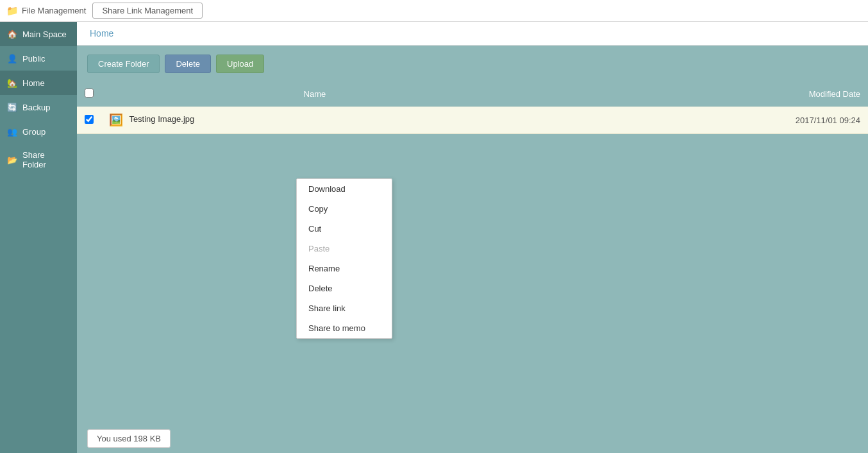 This screenshot has width=868, height=453. I want to click on context-menu: DownloadCopyCutPasteRenameDeleteShare li…, so click(344, 259).